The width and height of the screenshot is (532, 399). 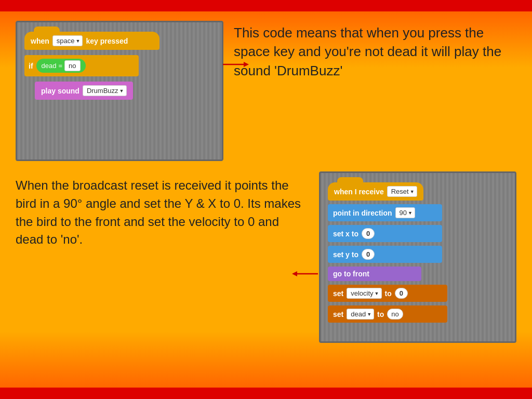 I want to click on key-pressed-label: key pressed, so click(x=107, y=41).